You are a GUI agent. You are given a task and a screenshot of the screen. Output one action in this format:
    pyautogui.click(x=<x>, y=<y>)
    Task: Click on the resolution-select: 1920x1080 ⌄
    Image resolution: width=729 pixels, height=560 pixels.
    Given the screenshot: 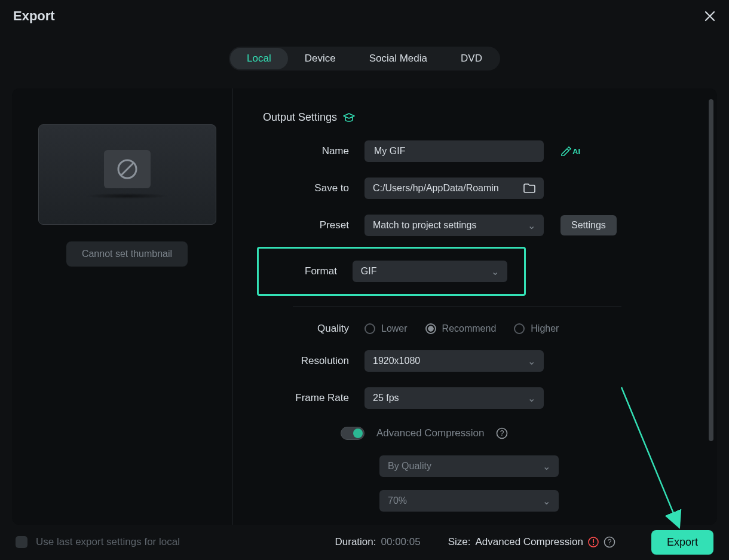 What is the action you would take?
    pyautogui.click(x=454, y=361)
    